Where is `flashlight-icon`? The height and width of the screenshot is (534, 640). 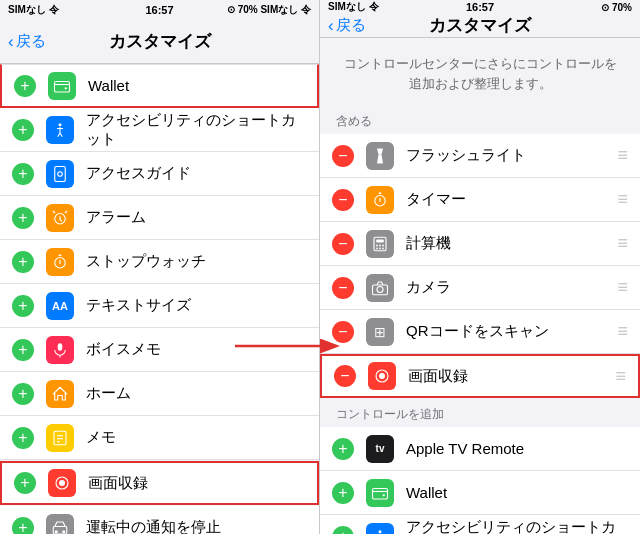 flashlight-icon is located at coordinates (380, 156).